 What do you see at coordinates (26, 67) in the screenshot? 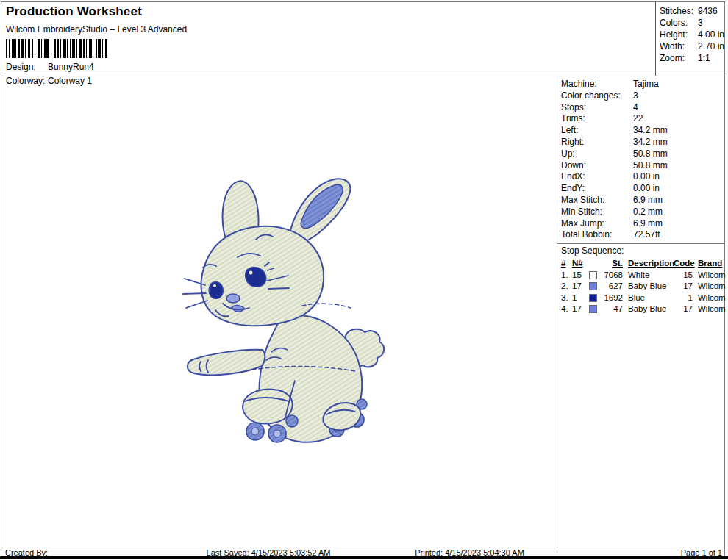
I see `design-label: Design:` at bounding box center [26, 67].